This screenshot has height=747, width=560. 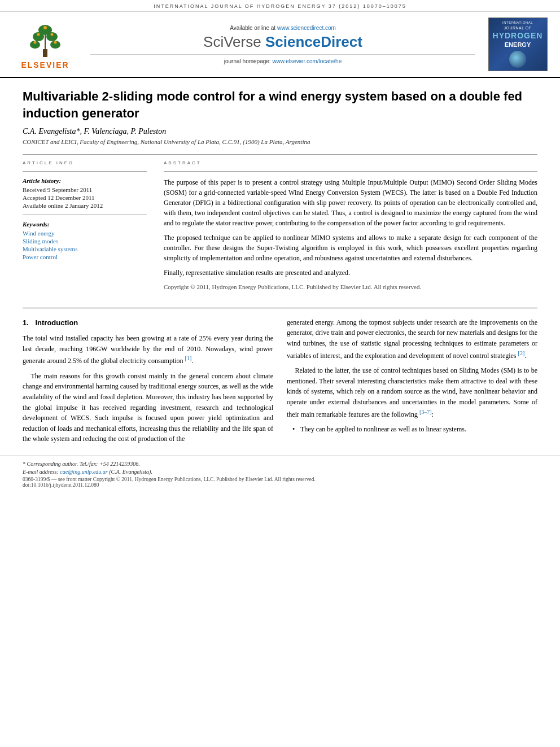 I want to click on copyright-text: Copyright © 2011, Hydrogen Energy Public…, so click(x=351, y=287).